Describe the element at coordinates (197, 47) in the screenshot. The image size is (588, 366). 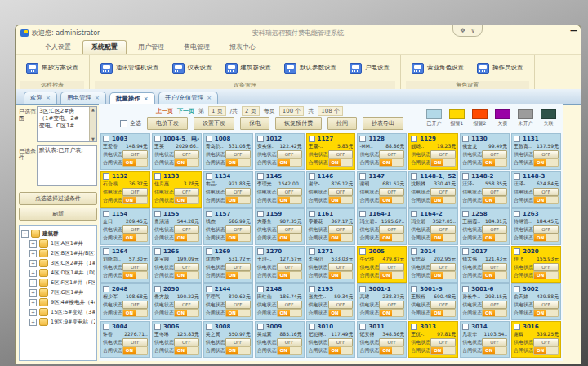
I see `menu-item-4: 售电管理` at that location.